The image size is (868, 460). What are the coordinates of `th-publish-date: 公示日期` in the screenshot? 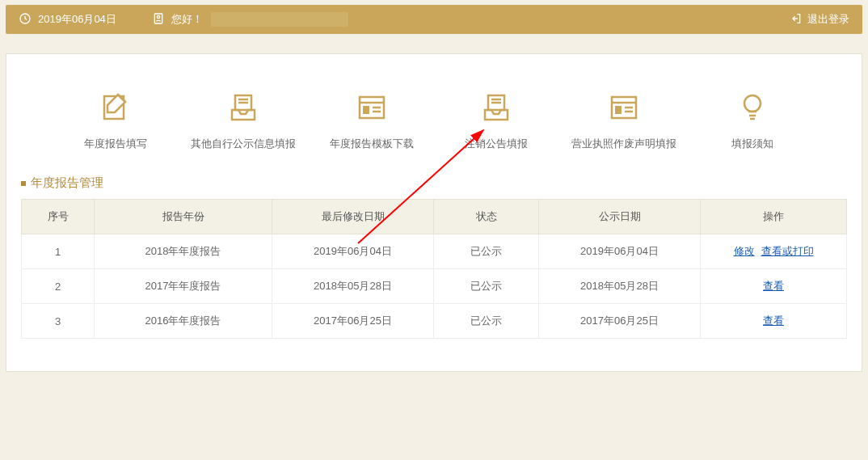 It's located at (620, 217).